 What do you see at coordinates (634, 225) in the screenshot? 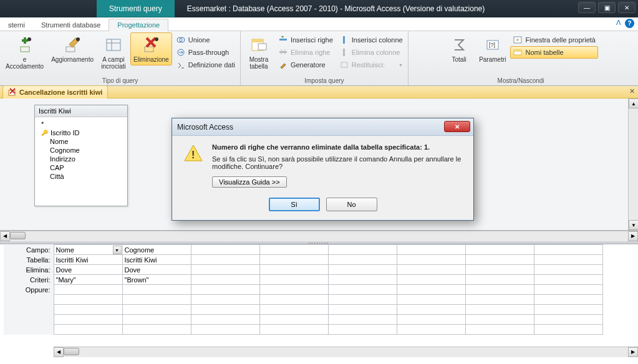
I see `scroll-down-button: ▼` at bounding box center [634, 225].